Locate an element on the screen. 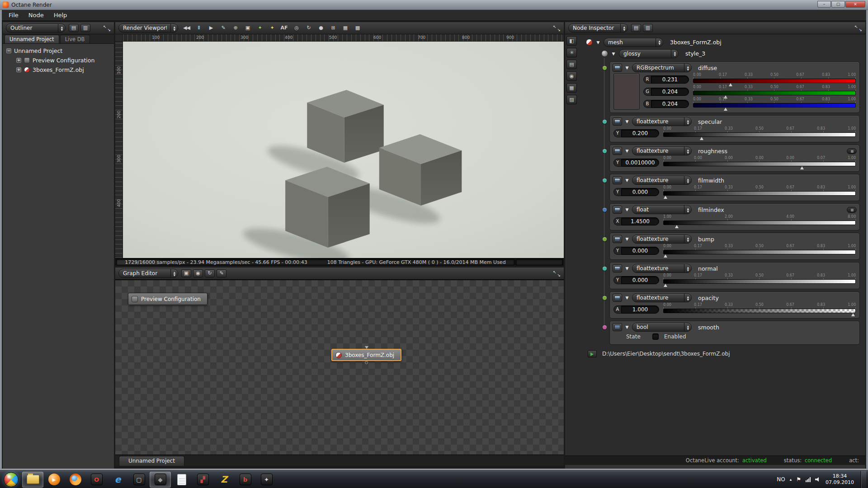 This screenshot has width=868, height=488. smooth-checkbox is located at coordinates (656, 337).